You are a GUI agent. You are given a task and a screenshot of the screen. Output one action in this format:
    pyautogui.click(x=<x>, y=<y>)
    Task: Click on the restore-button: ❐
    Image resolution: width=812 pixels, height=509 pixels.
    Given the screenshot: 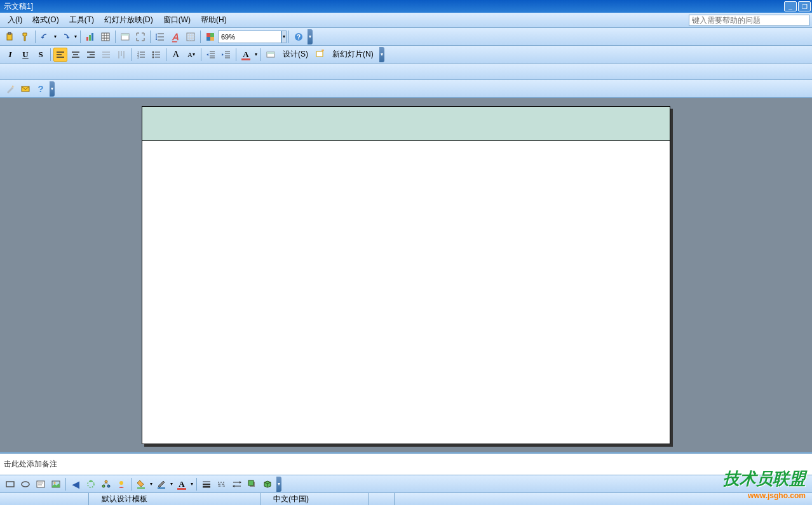 What is the action you would take?
    pyautogui.click(x=804, y=6)
    